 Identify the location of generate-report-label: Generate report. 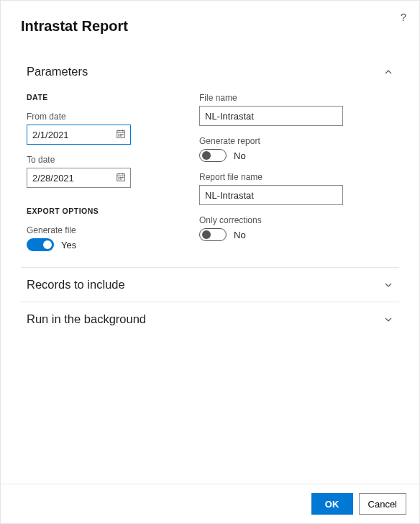
(278, 141).